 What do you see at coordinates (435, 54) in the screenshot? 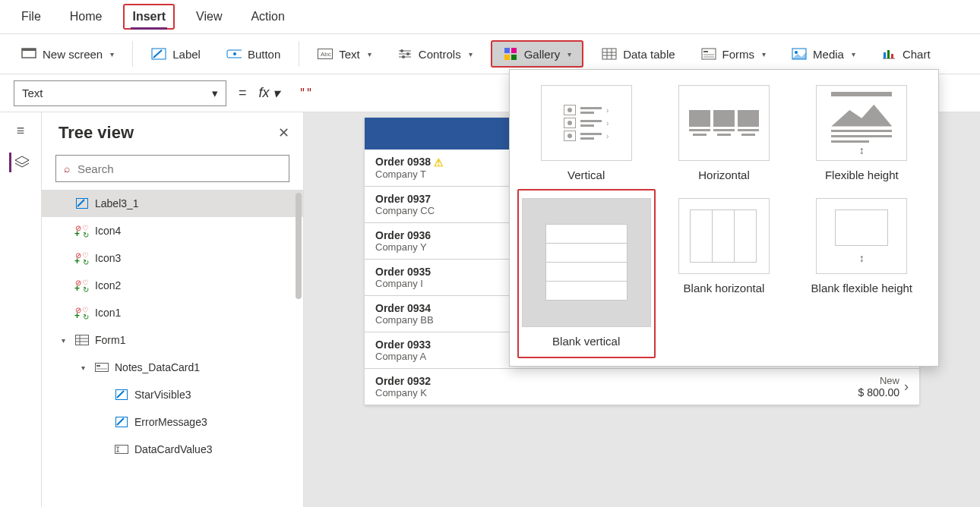
I see `controls-button: Controls ▾` at bounding box center [435, 54].